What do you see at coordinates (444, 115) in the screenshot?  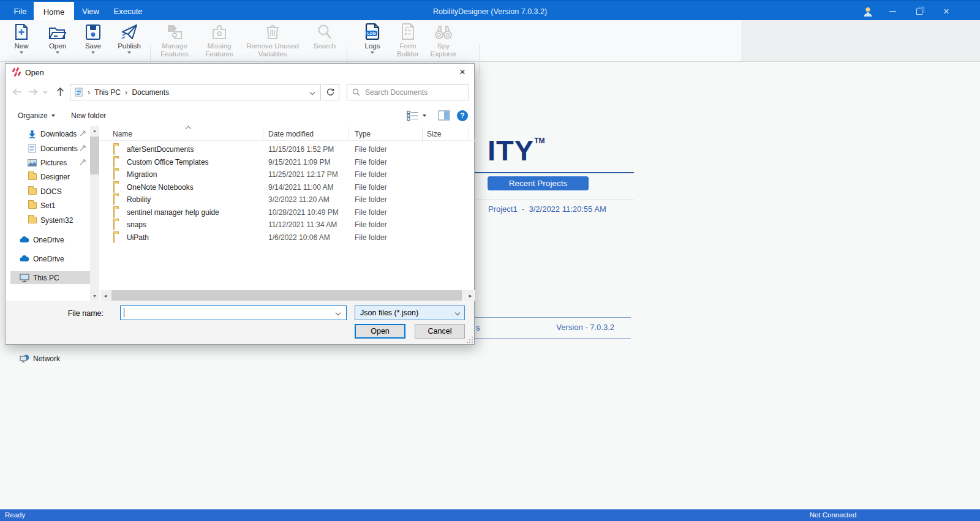 I see `preview-pane-icon` at bounding box center [444, 115].